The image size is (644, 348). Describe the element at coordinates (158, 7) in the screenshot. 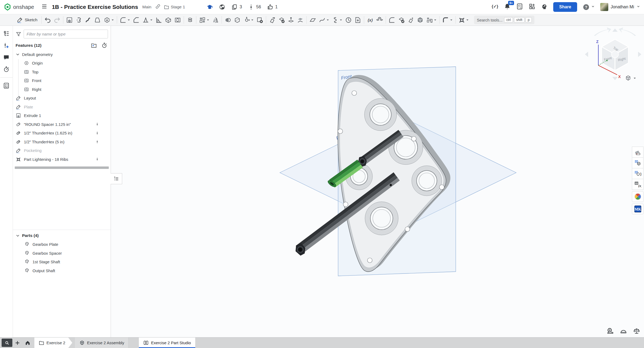

I see `link-icon` at that location.